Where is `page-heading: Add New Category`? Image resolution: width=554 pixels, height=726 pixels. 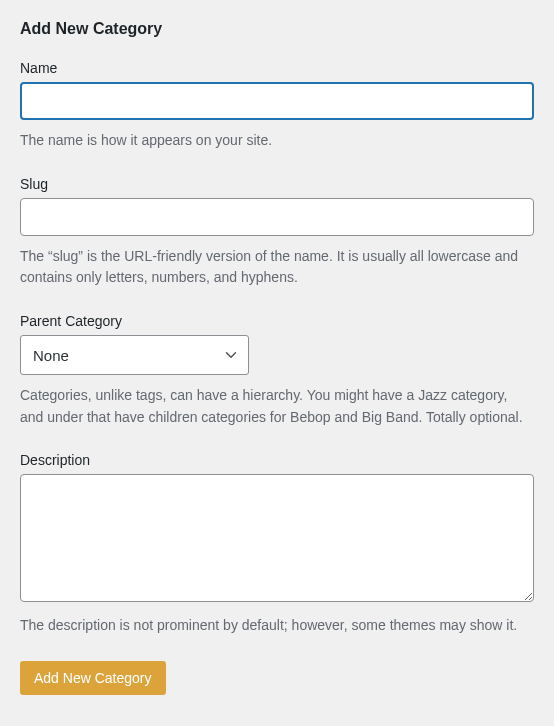 page-heading: Add New Category is located at coordinates (277, 29).